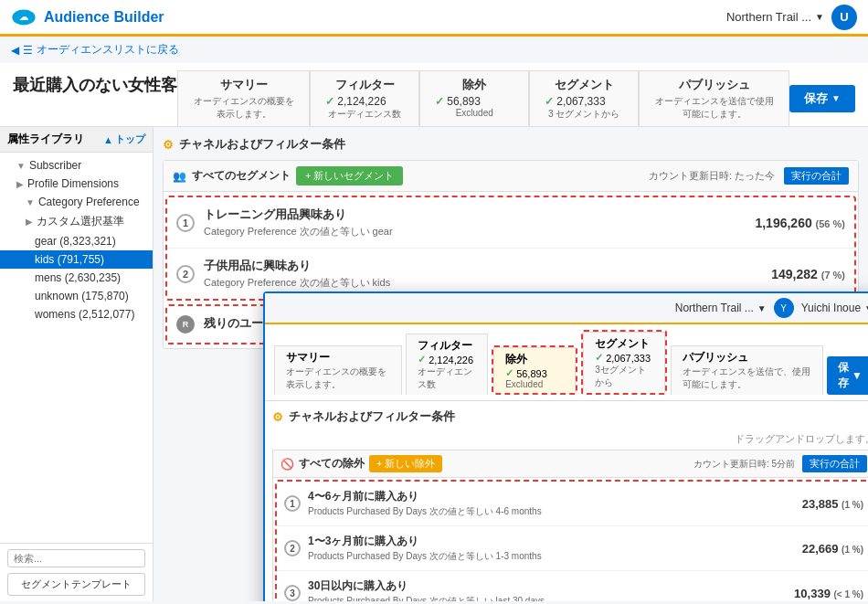  What do you see at coordinates (747, 378) in the screenshot?
I see `overlay-publish-desc: オーディエンスを送信で、使用可能にします。` at bounding box center [747, 378].